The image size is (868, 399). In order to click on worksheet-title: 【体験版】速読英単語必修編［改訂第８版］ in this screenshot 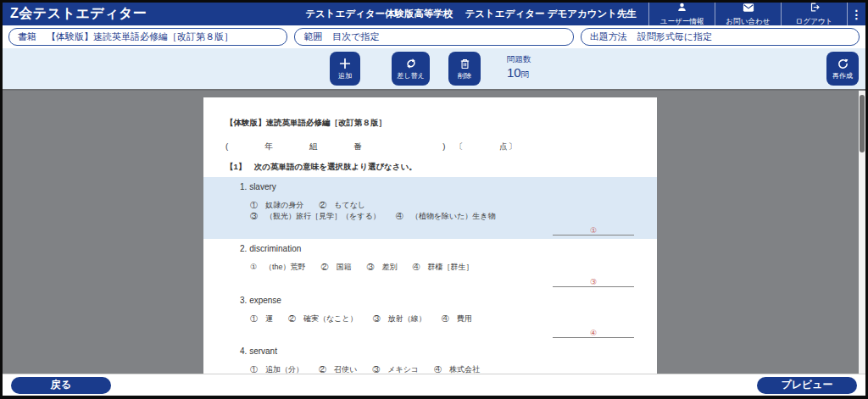, I will do `click(431, 124)`.